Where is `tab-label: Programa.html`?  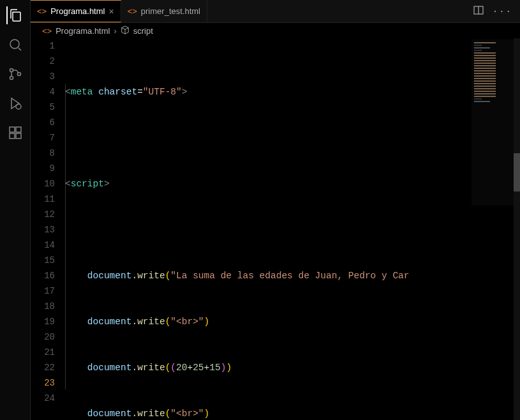 tab-label: Programa.html is located at coordinates (78, 11).